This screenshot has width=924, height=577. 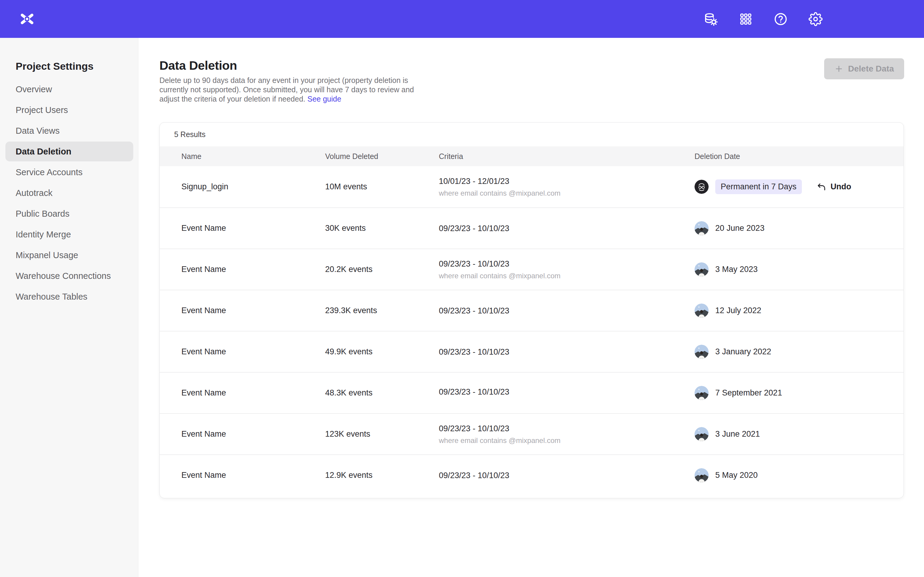 I want to click on settings-gear-icon, so click(x=816, y=19).